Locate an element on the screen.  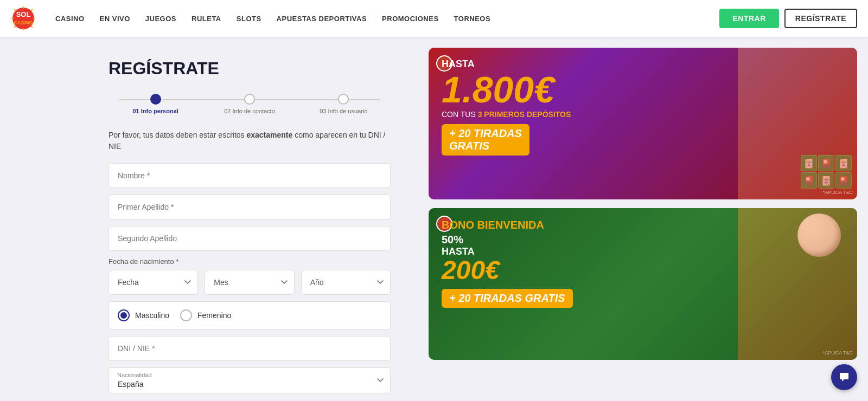
banner1-amount: 1.800€ is located at coordinates (643, 89).